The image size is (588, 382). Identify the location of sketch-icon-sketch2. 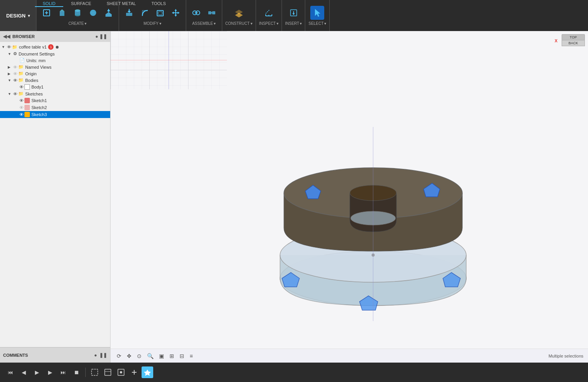
(27, 108).